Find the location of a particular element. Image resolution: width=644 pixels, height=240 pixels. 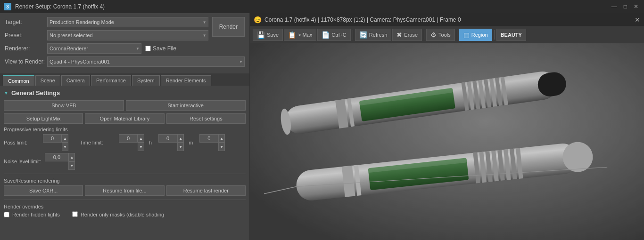

section-triangle-icon: ▼ is located at coordinates (6, 93).